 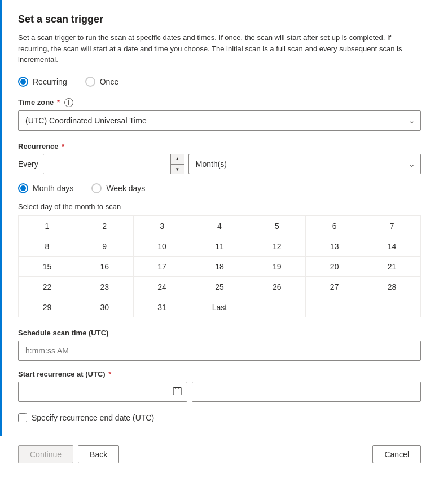 I want to click on frequency-select-wrapper: Month(s) ⌄, so click(x=305, y=164).